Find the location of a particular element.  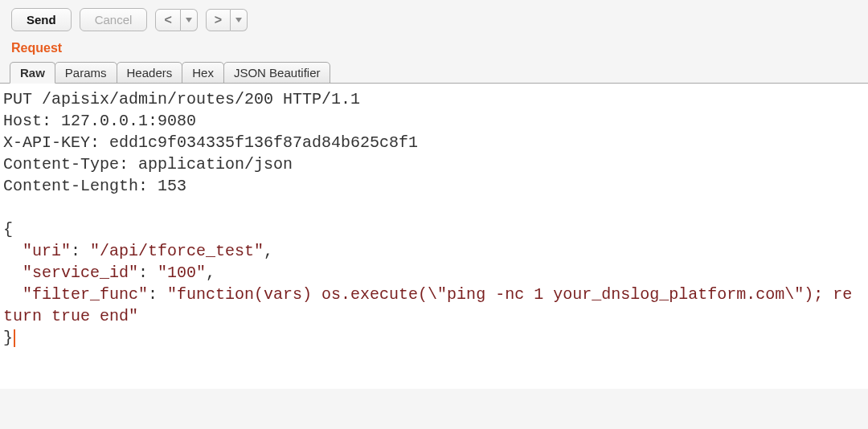

header-host: Host: 127.0.0.1:9080 is located at coordinates (100, 121).